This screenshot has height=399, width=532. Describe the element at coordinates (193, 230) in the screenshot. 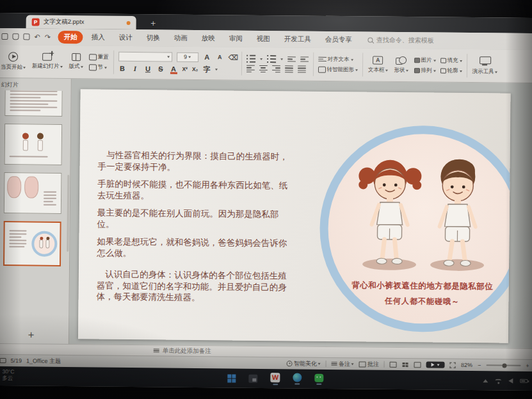

I see `slide-text-block: 与性器官相关的行为界限：摸自己的生殖器时，手一定要保持干净。 手脏的时候不能摸，…` at that location.